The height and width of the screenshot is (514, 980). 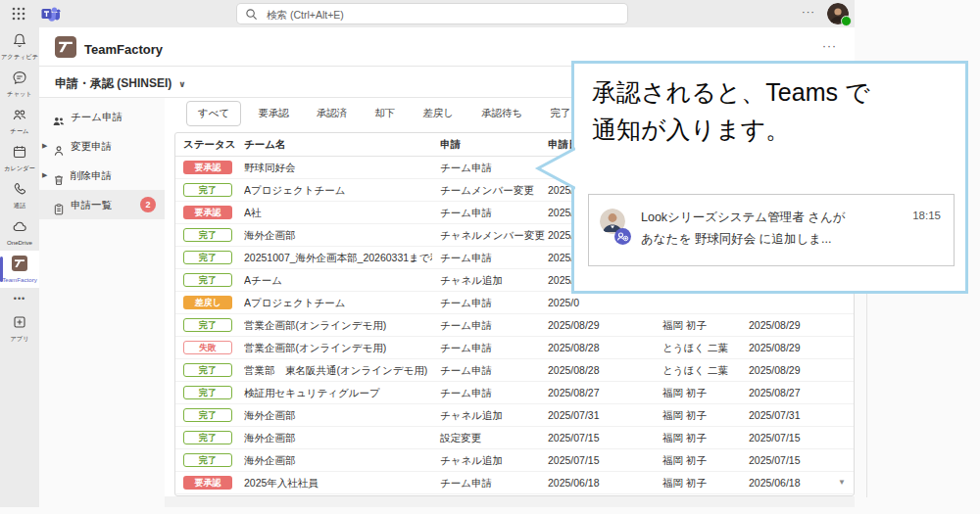 I want to click on header-request: 申請, so click(x=451, y=145).